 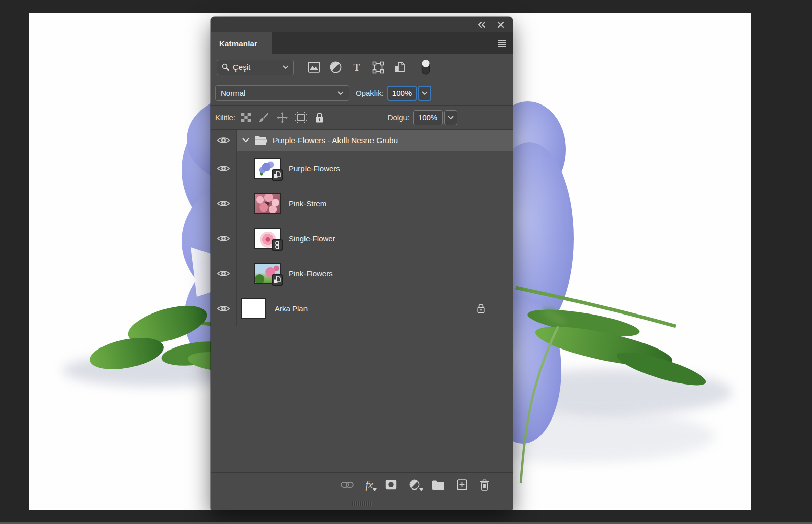 I want to click on lock-icon-group, so click(x=283, y=118).